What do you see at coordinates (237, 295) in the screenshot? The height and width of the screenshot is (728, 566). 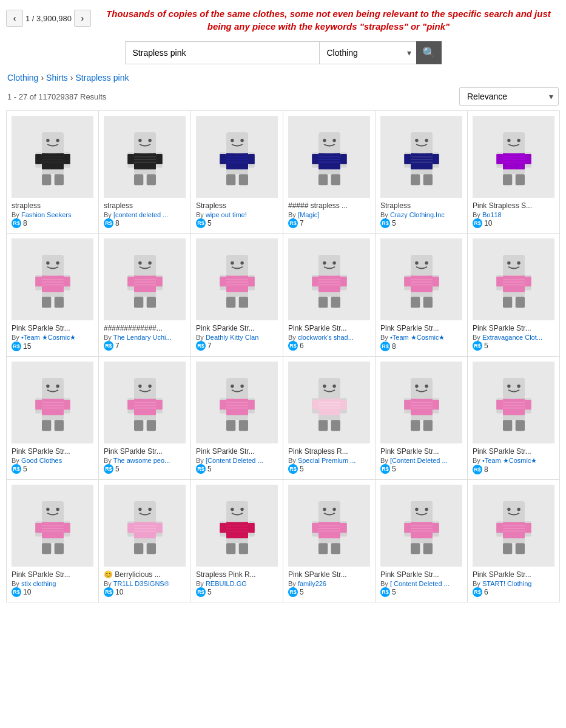 I see `item-card: Pink SParkle Str...By Deathly Kitty Clan…` at bounding box center [237, 295].